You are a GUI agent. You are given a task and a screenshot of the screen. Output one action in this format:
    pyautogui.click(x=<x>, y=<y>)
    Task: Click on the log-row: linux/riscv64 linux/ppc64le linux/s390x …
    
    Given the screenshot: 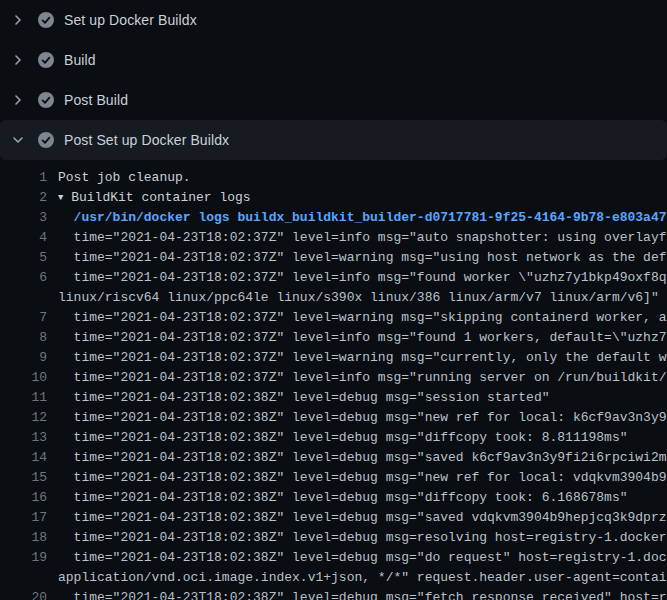 What is the action you would take?
    pyautogui.click(x=334, y=298)
    